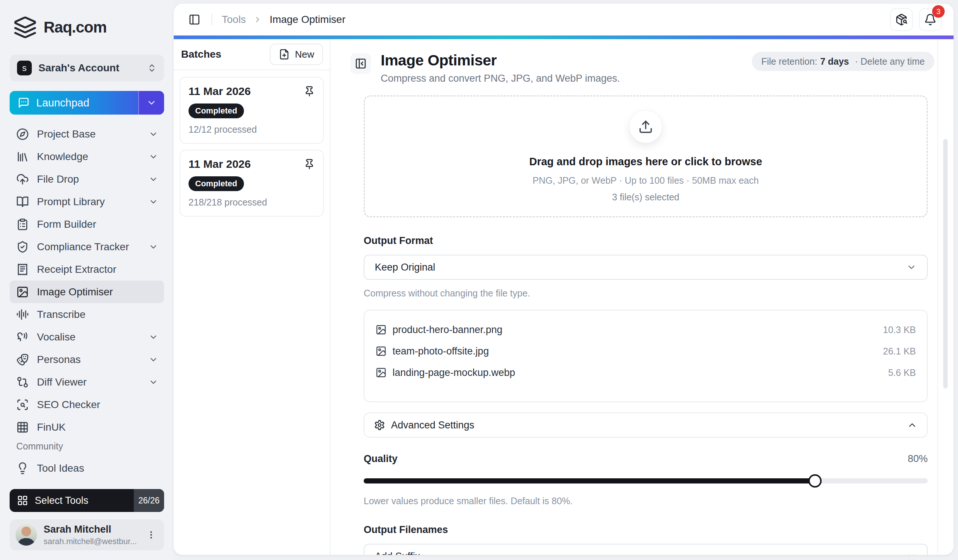  What do you see at coordinates (252, 110) in the screenshot?
I see `batch-card: 11 Mar 2026 Completed 12/12 processed` at bounding box center [252, 110].